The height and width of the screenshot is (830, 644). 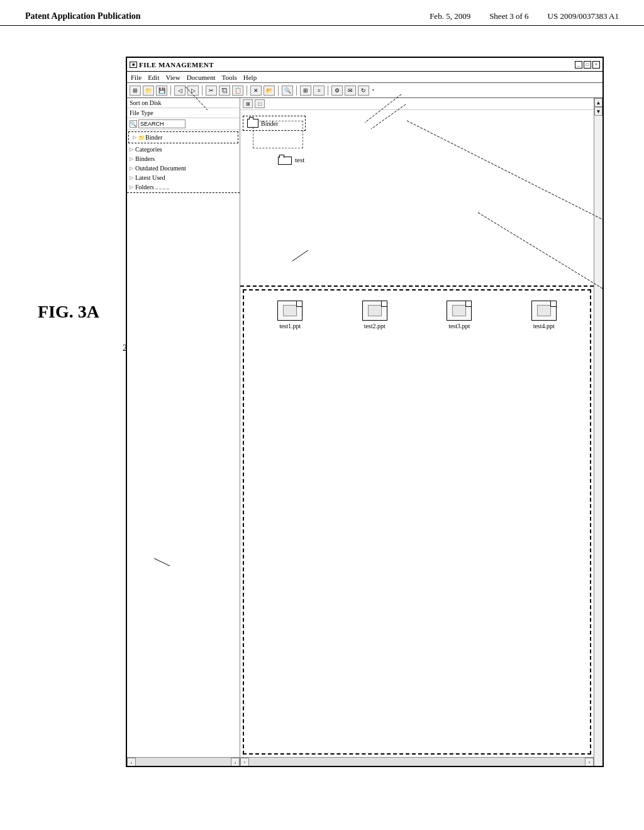 I want to click on binder-tree-label: Binder, so click(x=269, y=123).